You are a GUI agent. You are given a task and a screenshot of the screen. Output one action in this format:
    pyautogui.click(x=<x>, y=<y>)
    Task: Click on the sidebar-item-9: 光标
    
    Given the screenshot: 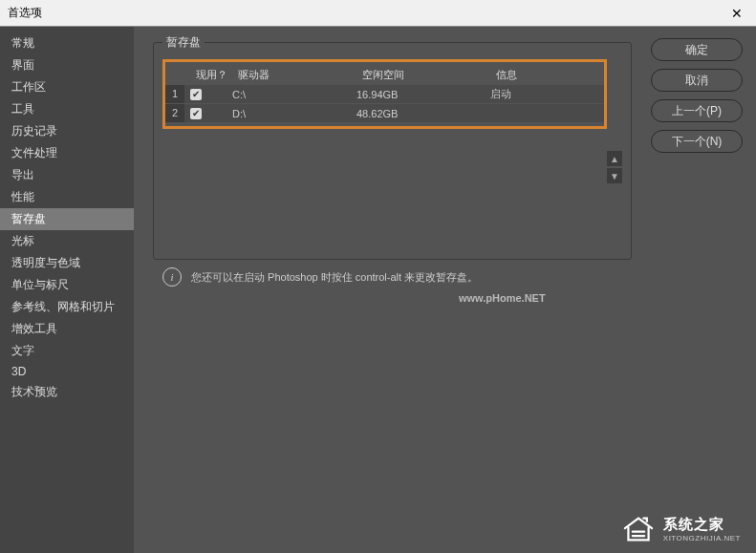 What is the action you would take?
    pyautogui.click(x=67, y=241)
    